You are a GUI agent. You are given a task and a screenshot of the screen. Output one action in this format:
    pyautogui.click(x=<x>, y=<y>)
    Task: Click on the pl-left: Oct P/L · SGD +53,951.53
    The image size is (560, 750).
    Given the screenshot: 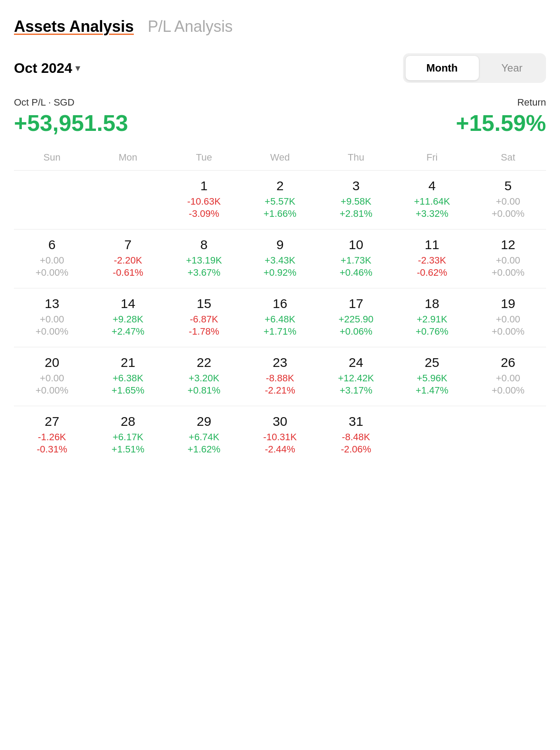 What is the action you would take?
    pyautogui.click(x=71, y=116)
    